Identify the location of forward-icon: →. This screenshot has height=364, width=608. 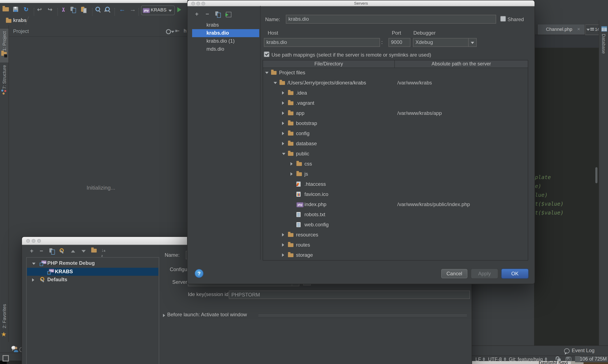
(133, 9).